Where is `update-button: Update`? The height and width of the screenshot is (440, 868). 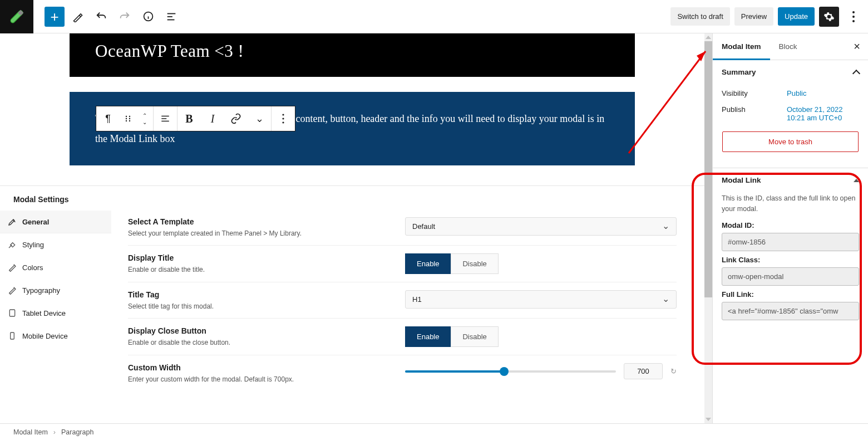 update-button: Update is located at coordinates (796, 17).